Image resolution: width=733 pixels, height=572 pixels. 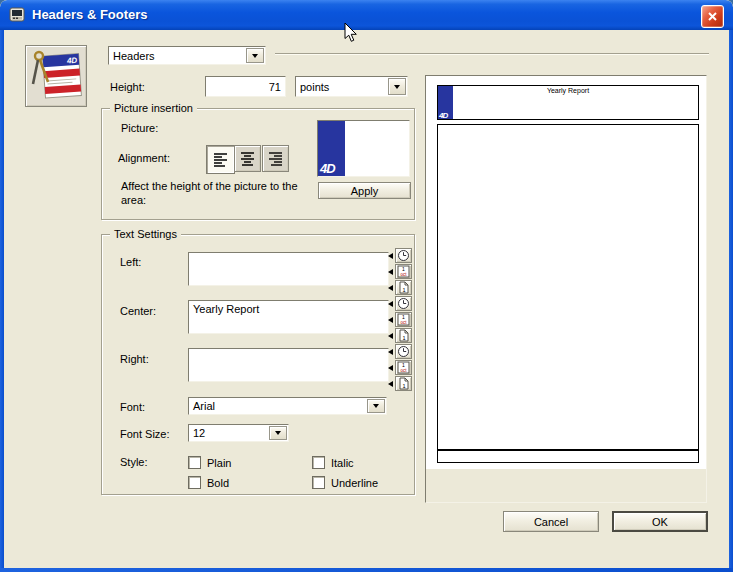 What do you see at coordinates (138, 311) in the screenshot?
I see `center-field-label: Center:` at bounding box center [138, 311].